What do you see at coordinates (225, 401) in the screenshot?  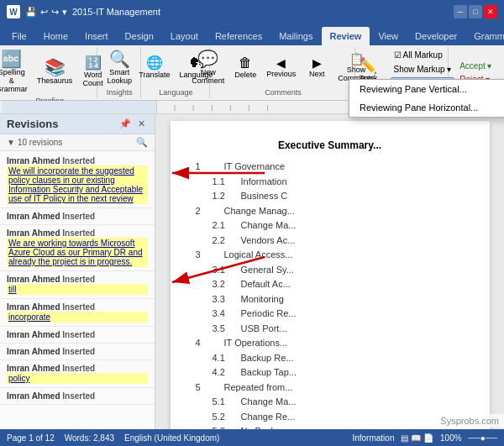 I see `toc-num: 5.1` at bounding box center [225, 401].